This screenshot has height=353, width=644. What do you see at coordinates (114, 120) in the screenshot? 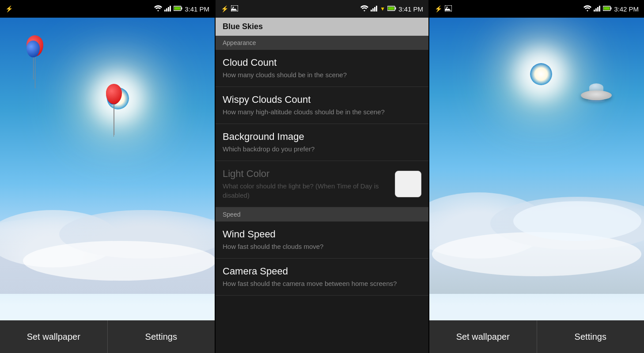
I see `balloon-string-red2` at bounding box center [114, 120].